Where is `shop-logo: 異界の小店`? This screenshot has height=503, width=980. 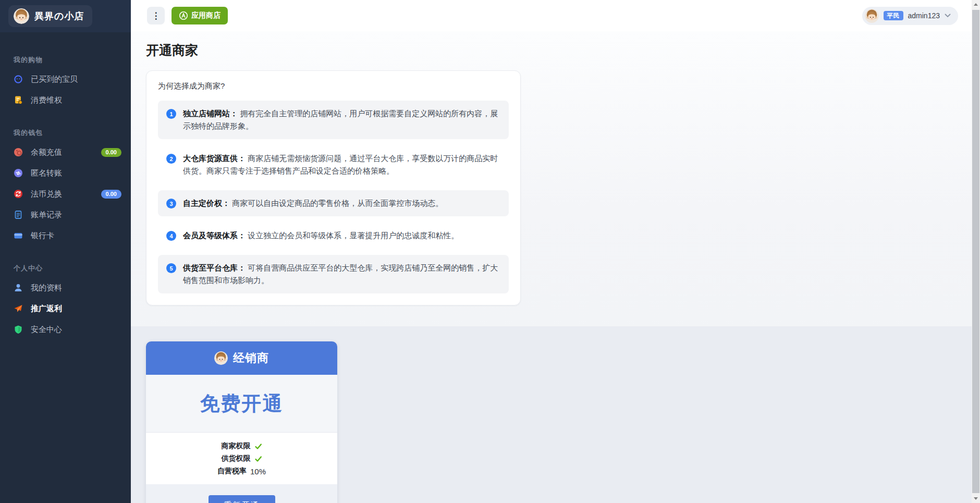 shop-logo: 異界の小店 is located at coordinates (50, 16).